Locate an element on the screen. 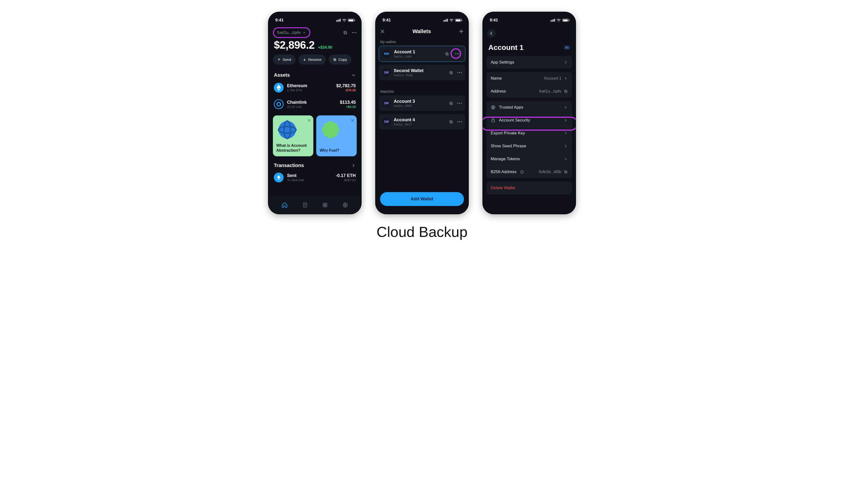 This screenshot has height=504, width=844. asset-row: Ethereum 1.764 ETH $2,782.75 -$78.28 is located at coordinates (315, 88).